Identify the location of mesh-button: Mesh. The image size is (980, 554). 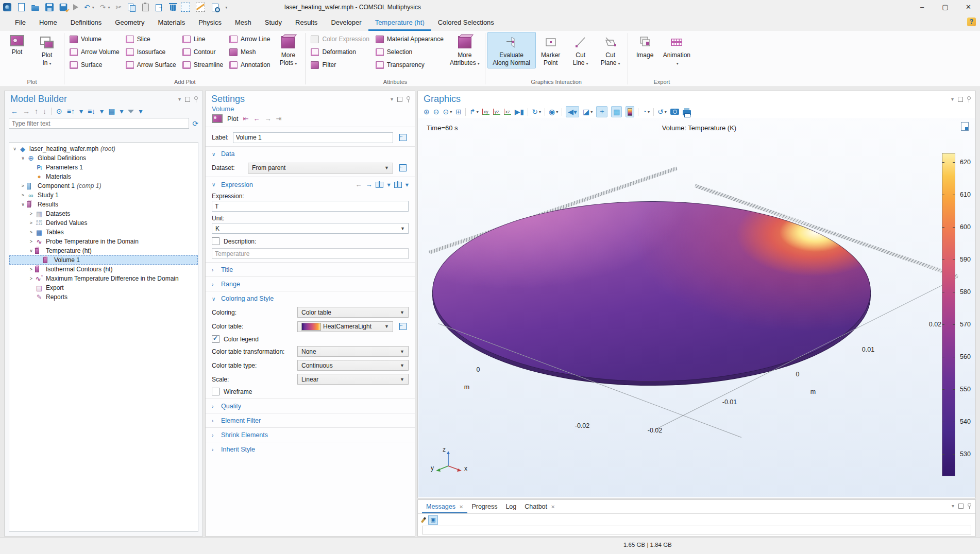
(249, 52).